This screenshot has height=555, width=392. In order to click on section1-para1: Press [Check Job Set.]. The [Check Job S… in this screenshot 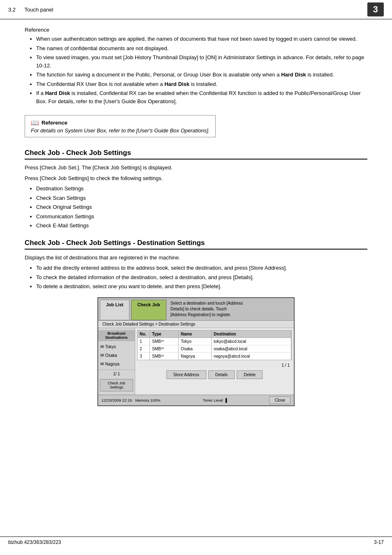, I will do `click(196, 168)`.